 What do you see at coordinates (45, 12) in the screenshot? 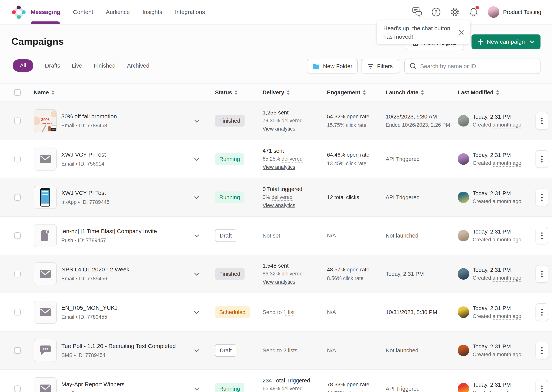
I see `nav-item-messaging: Messaging` at bounding box center [45, 12].